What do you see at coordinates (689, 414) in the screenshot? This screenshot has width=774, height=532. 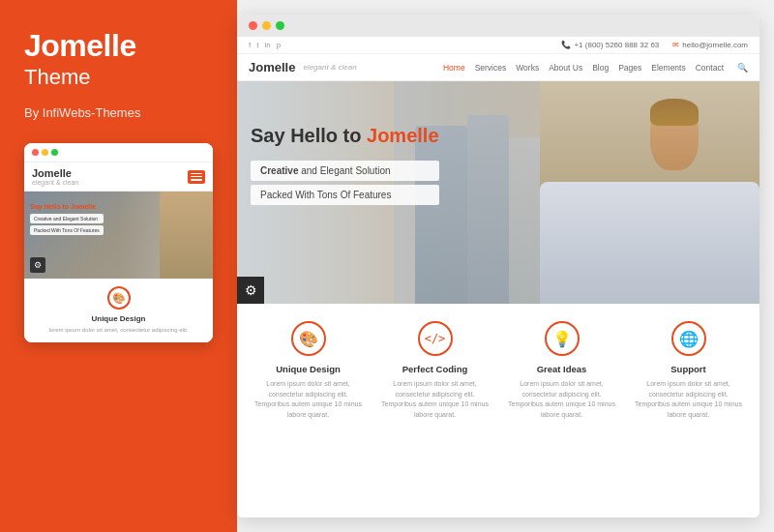 I see `feature-support: 🌐 Support Lorem ipsum dolor sit amet, co…` at bounding box center [689, 414].